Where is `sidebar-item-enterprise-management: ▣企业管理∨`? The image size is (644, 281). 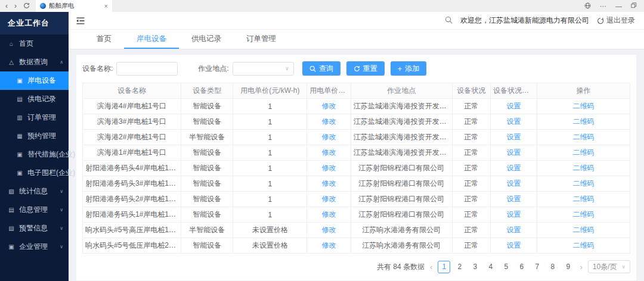 sidebar-item-enterprise-management: ▣企业管理∨ is located at coordinates (35, 246).